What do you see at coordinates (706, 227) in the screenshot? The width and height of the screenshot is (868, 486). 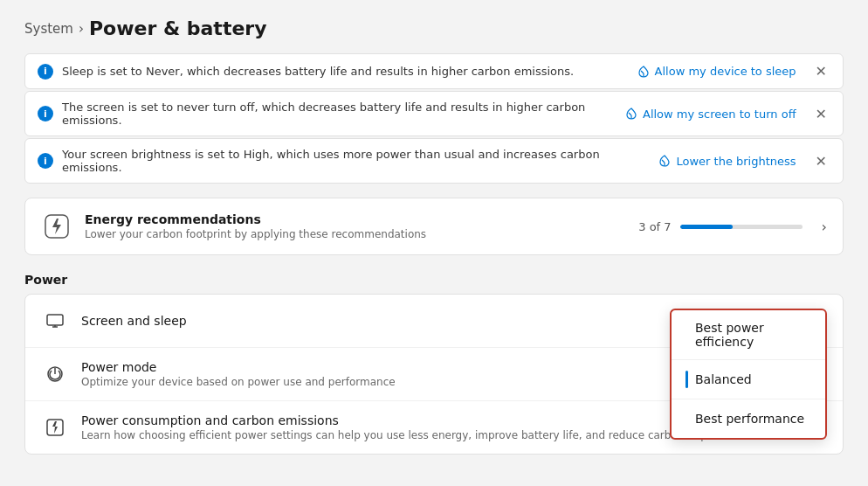 I see `energy-progress-fill` at bounding box center [706, 227].